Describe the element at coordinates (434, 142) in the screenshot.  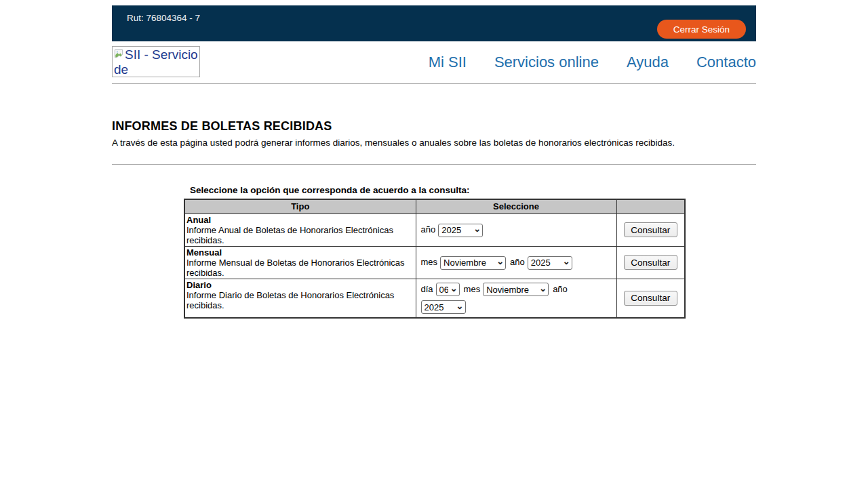
I see `page-description: A través de esta página usted podrá gene…` at that location.